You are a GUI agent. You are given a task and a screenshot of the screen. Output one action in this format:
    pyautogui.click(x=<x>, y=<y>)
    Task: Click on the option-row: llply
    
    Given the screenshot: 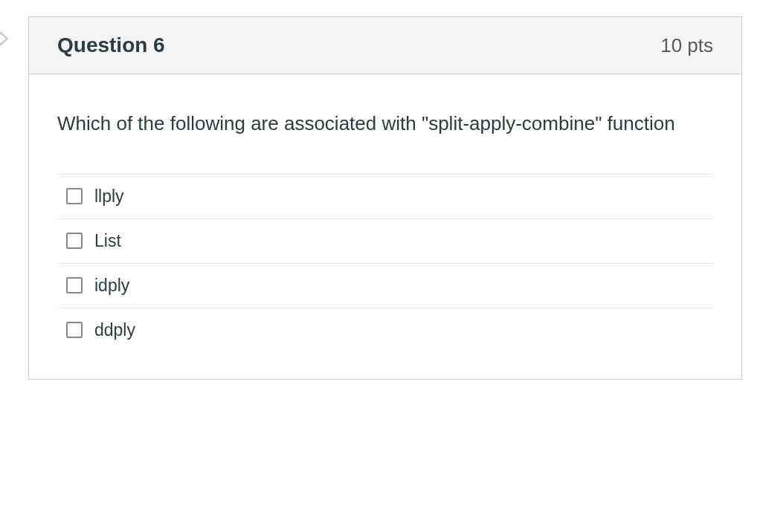 What is the action you would take?
    pyautogui.click(x=385, y=196)
    